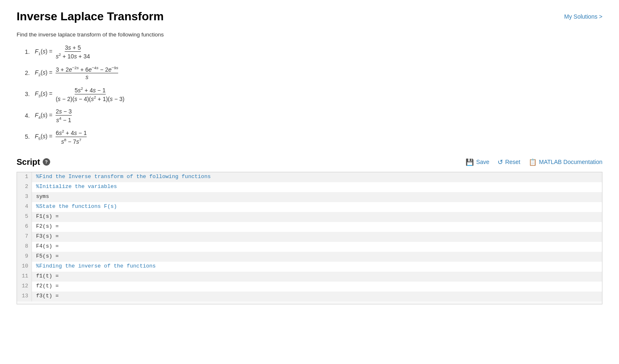 This screenshot has width=619, height=364. I want to click on problem-description: Find the inverse laplace transform of th…, so click(309, 35).